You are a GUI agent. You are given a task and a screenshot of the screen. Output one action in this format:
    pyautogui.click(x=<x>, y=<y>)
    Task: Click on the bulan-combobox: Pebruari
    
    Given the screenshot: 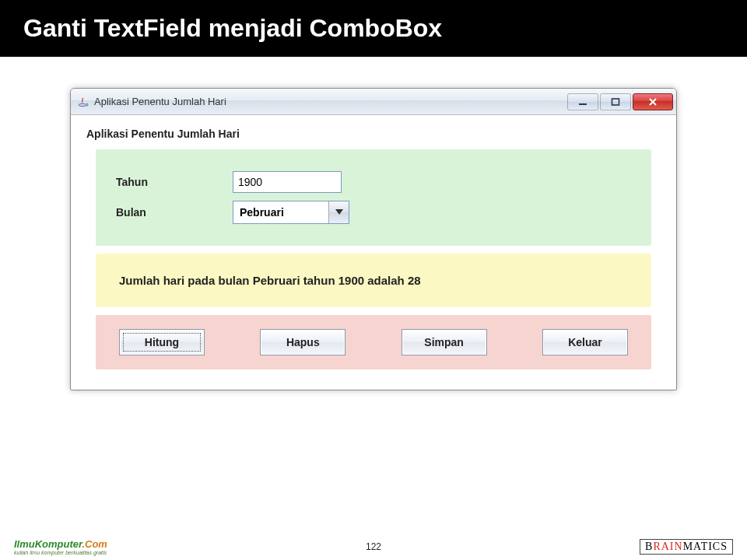 What is the action you would take?
    pyautogui.click(x=291, y=212)
    